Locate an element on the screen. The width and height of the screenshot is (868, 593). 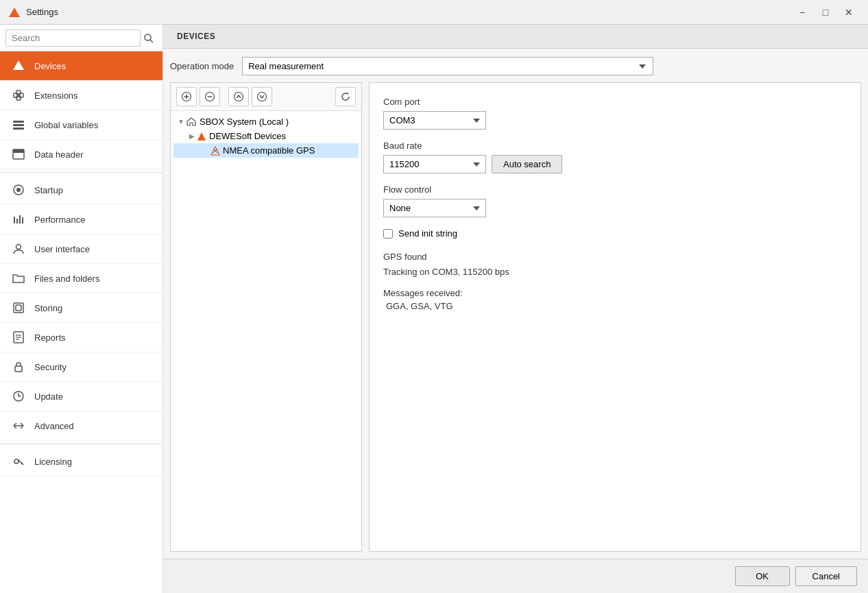
devices-icon is located at coordinates (19, 66).